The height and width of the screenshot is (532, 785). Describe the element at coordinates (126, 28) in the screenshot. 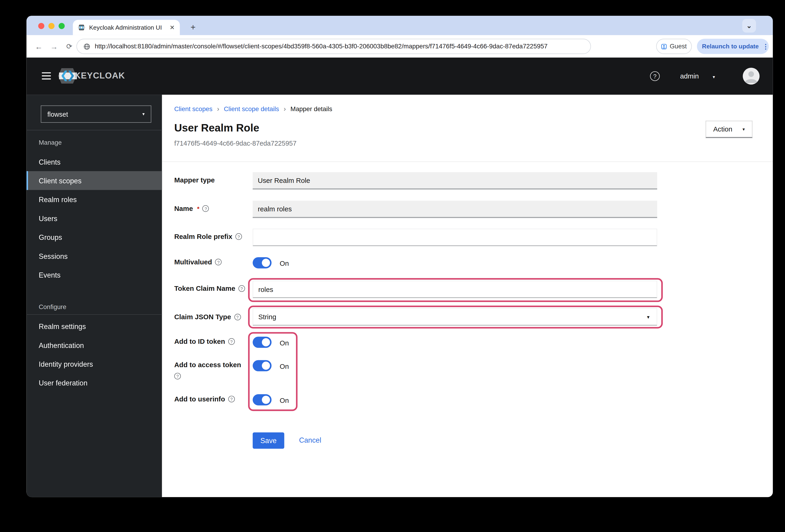

I see `browser-tab: Keycloak Administration UI ✕` at that location.